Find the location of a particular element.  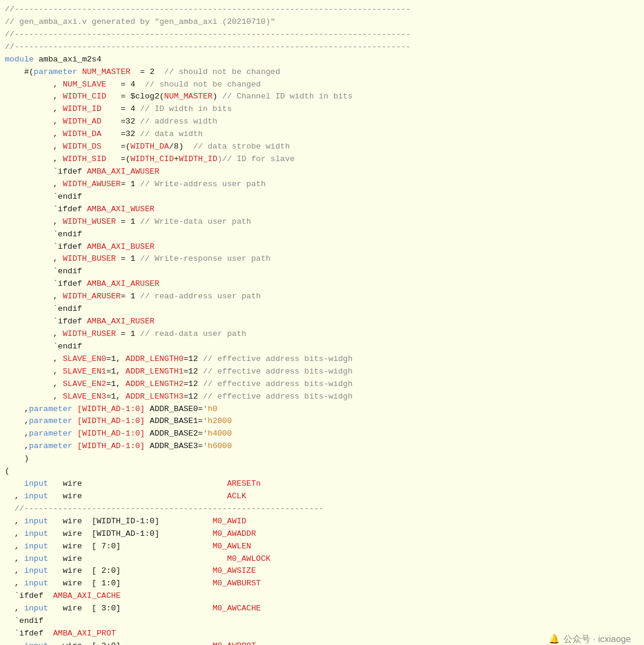

code-line: `ifdef AMBA_AXI_ARUSER is located at coordinates (322, 284).